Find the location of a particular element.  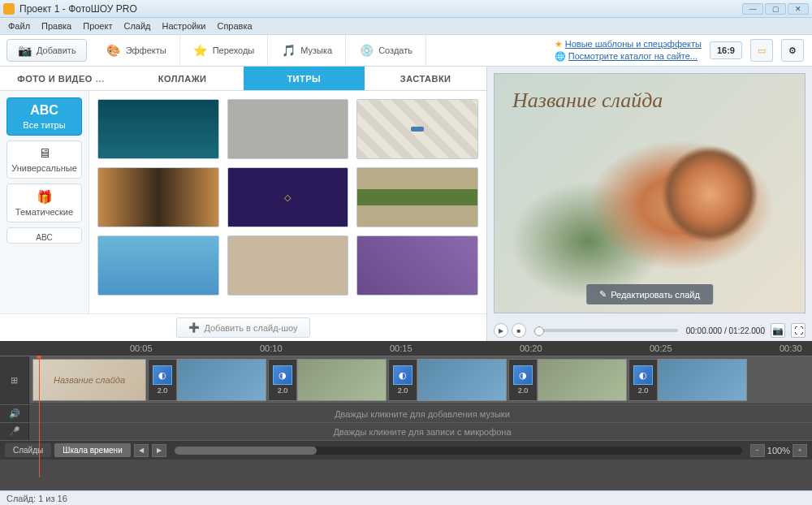

next-button: ▶ is located at coordinates (159, 451).